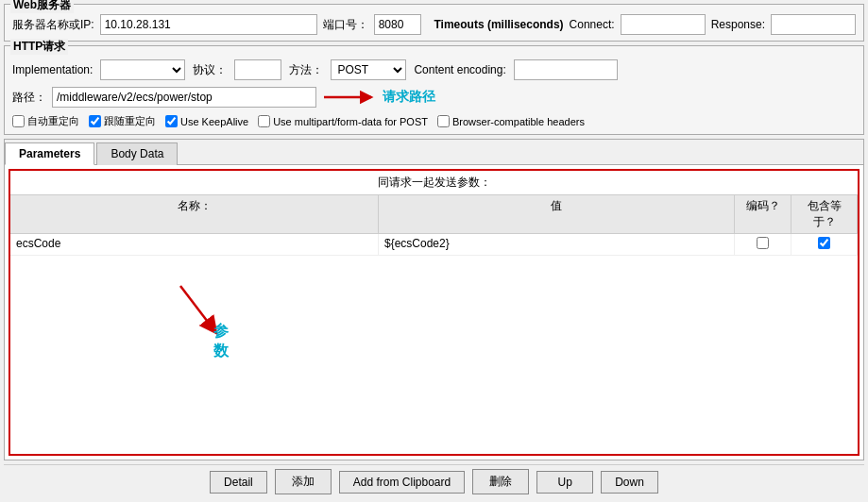 The image size is (868, 502). I want to click on bottom-buttons-bar: Detail 添加 Add from Clipboard 删除 Up Down, so click(434, 481).